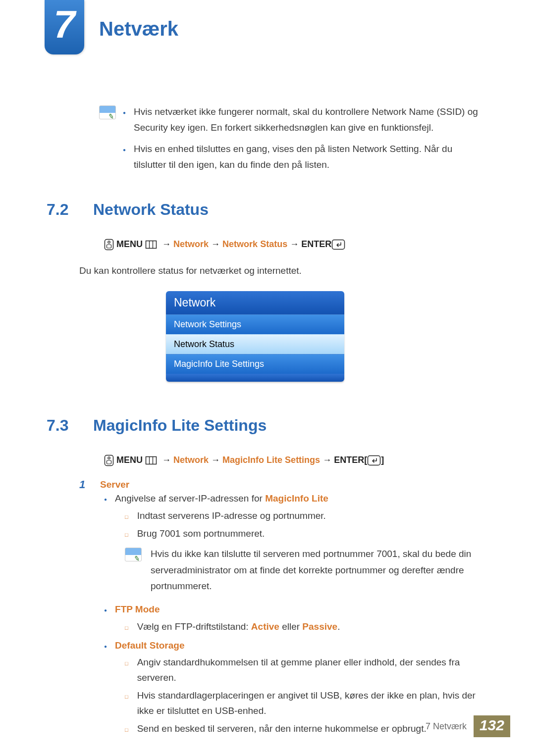 Image resolution: width=535 pixels, height=756 pixels. I want to click on page-footer: 7 Netværk 132, so click(268, 726).